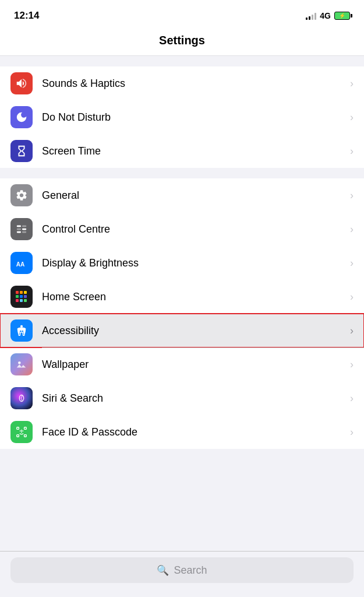 The height and width of the screenshot is (597, 364). Describe the element at coordinates (182, 15) in the screenshot. I see `status-bar: 12:14 4G ⚡` at that location.